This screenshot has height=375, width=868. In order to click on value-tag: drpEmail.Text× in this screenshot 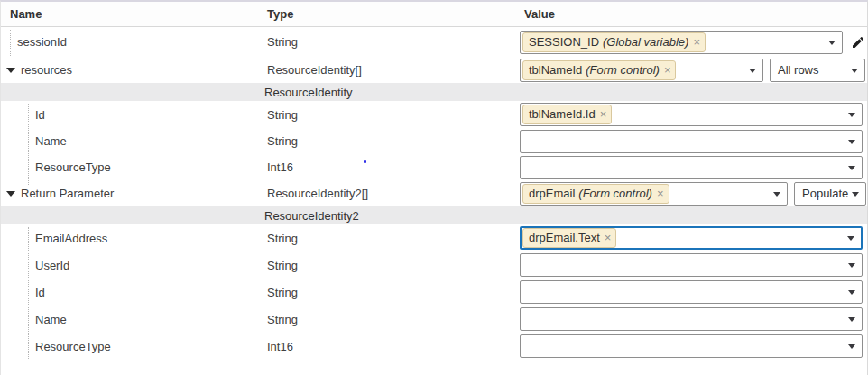, I will do `click(569, 238)`.